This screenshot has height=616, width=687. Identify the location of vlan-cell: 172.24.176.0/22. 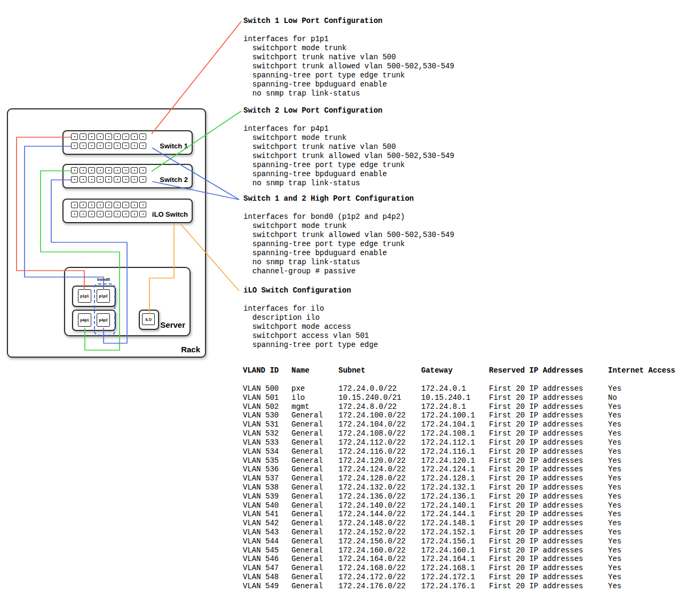
(372, 586).